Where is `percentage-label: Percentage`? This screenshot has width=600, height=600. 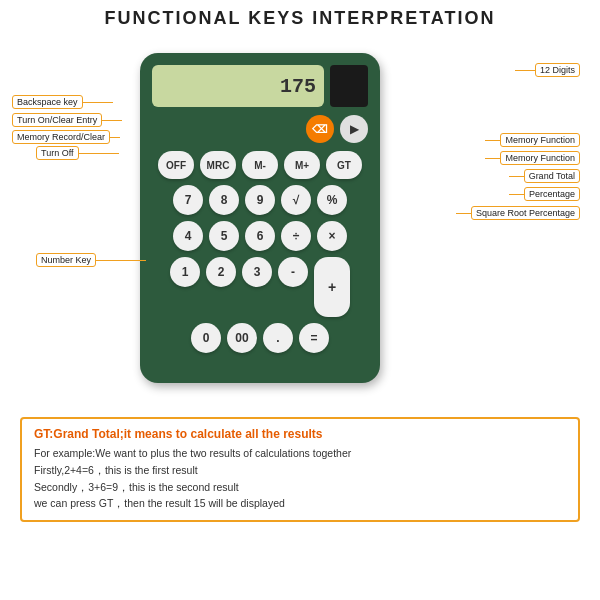 percentage-label: Percentage is located at coordinates (544, 194).